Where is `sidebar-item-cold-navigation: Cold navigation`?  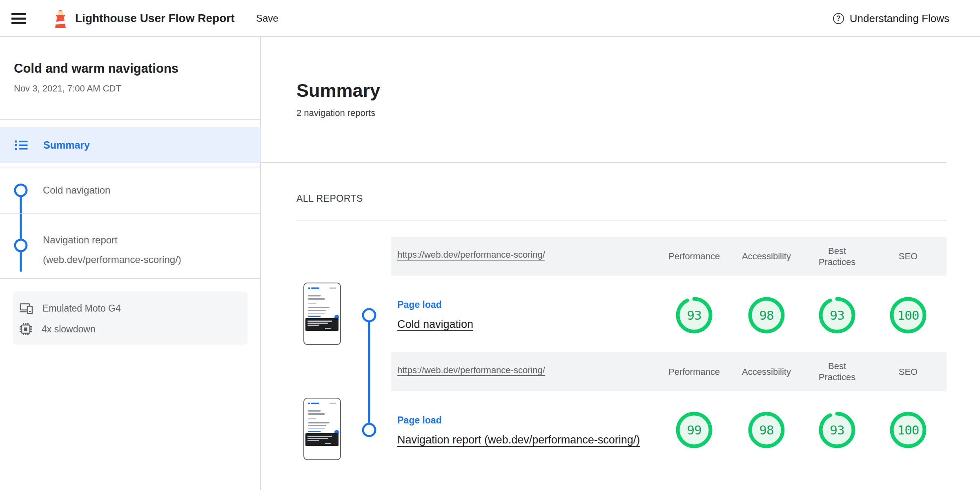
sidebar-item-cold-navigation: Cold navigation is located at coordinates (77, 190).